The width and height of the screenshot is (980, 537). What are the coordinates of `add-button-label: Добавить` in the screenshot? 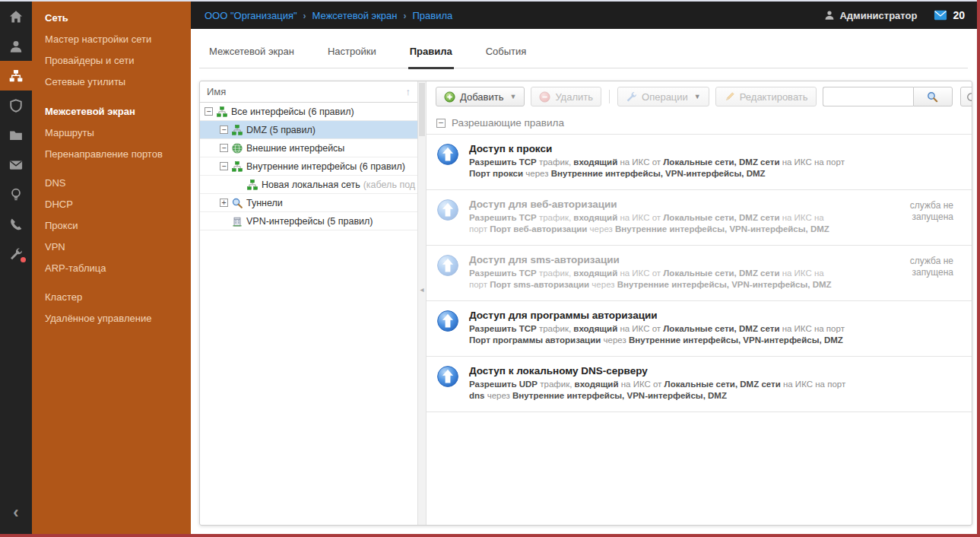 It's located at (482, 97).